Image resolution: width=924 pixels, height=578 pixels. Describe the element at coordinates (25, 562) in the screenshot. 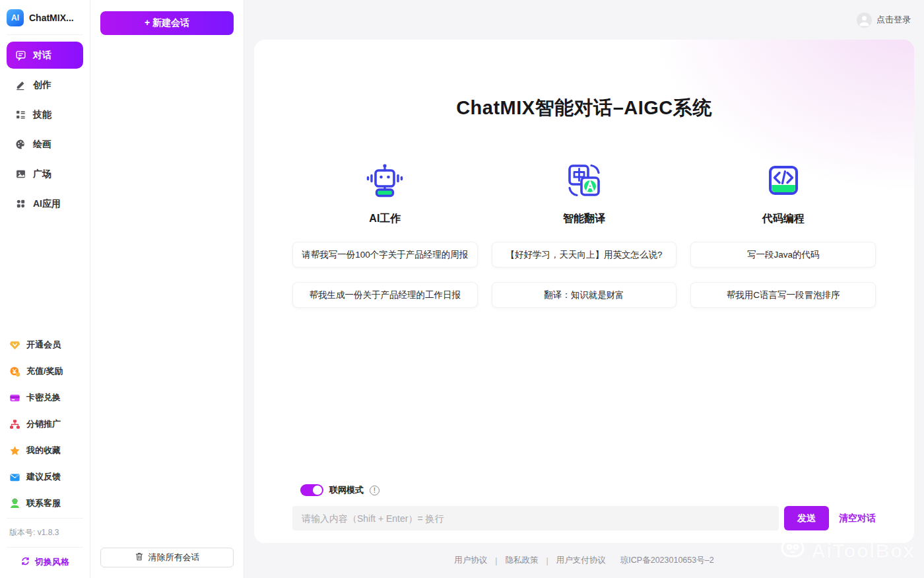

I see `style-switch-icon` at that location.